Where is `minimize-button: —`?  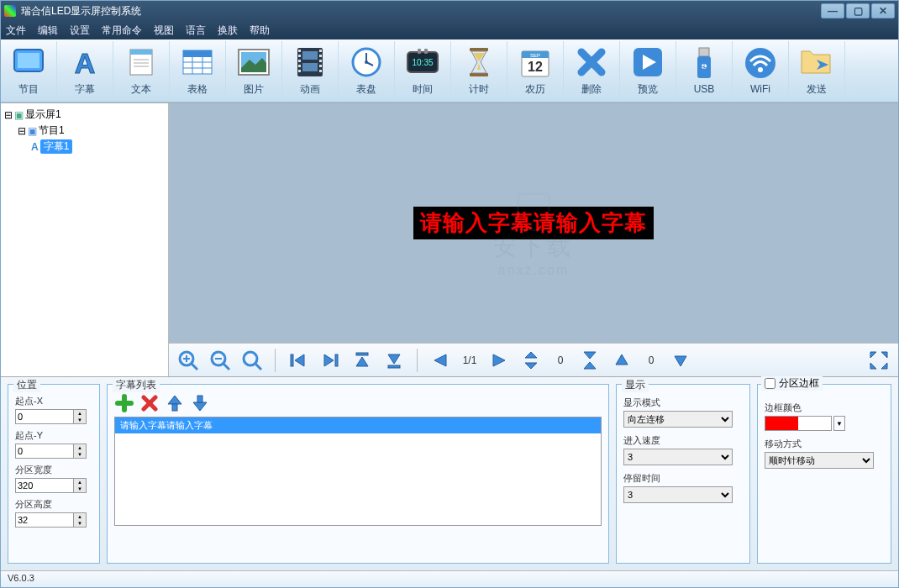
minimize-button: — is located at coordinates (833, 11).